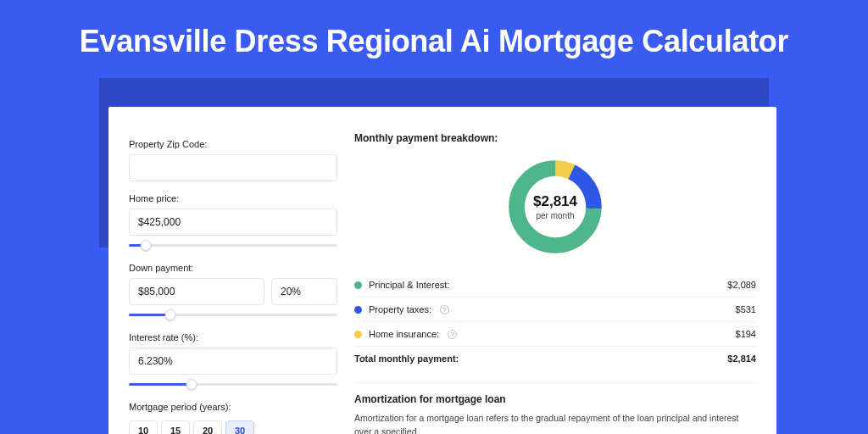 The width and height of the screenshot is (868, 434). I want to click on legend-left: Property taxes:?, so click(402, 309).